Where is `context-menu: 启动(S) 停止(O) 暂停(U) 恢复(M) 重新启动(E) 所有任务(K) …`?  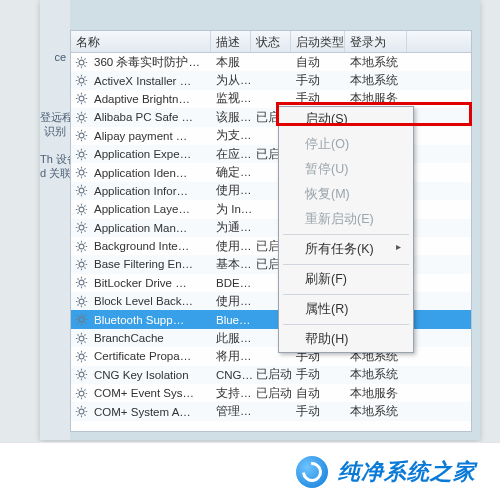
context-menu: 启动(S) 停止(O) 暂停(U) 恢复(M) 重新启动(E) 所有任务(K) … is located at coordinates (346, 230).